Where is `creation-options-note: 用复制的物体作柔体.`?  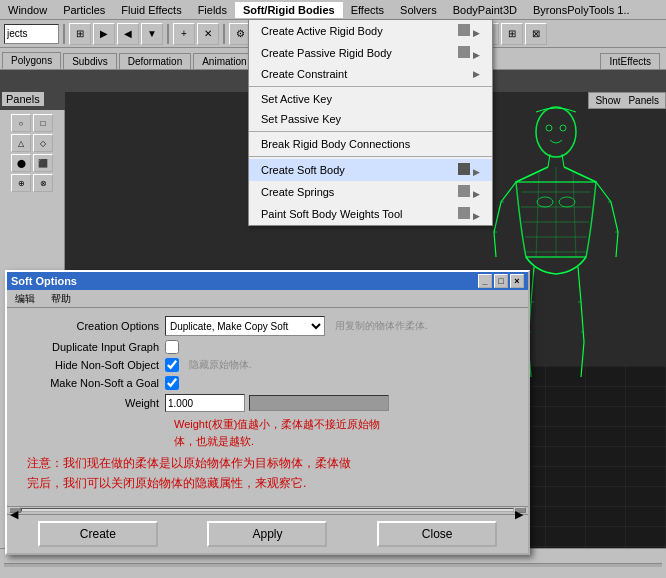
creation-options-note: 用复制的物体作柔体. is located at coordinates (382, 326).